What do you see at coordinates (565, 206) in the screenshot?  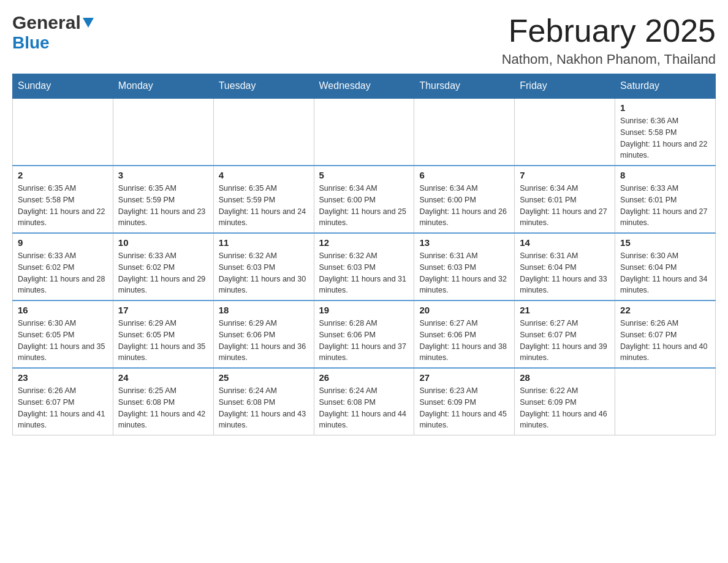 I see `day-info: Sunrise: 6:34 AM Sunset: 6:01 PM Dayligh…` at bounding box center [565, 206].